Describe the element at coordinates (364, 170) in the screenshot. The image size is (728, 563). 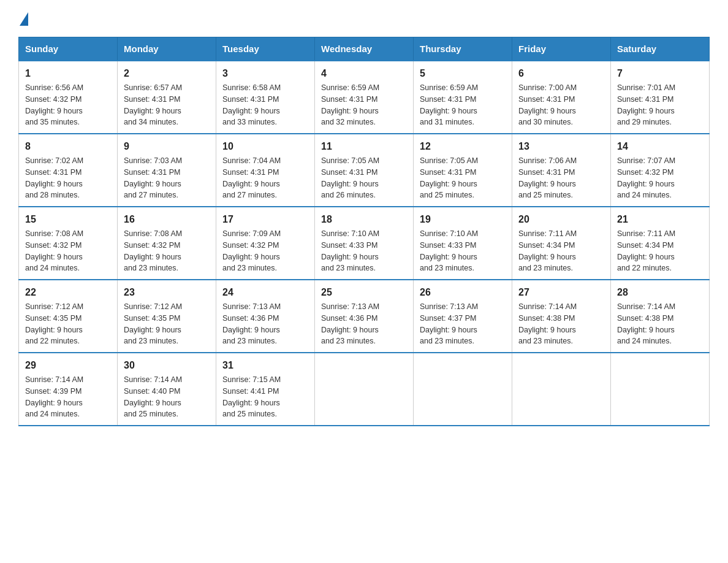
I see `calendar-cell: 11Sunrise: 7:05 AMSunset: 4:31 PMDayligh…` at that location.